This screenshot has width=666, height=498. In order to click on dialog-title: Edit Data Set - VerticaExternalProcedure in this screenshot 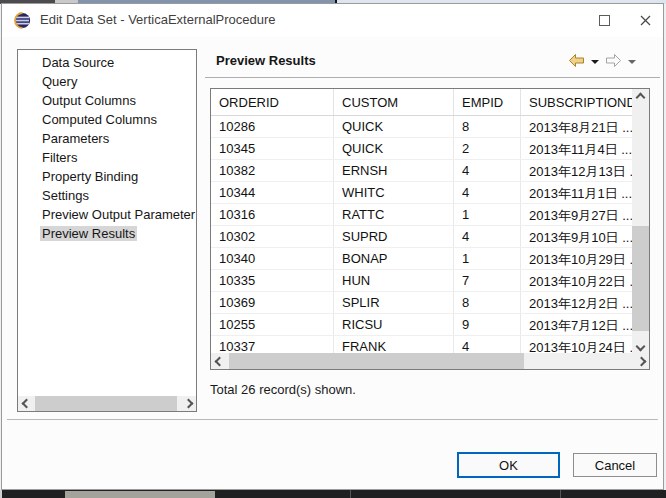, I will do `click(158, 20)`.